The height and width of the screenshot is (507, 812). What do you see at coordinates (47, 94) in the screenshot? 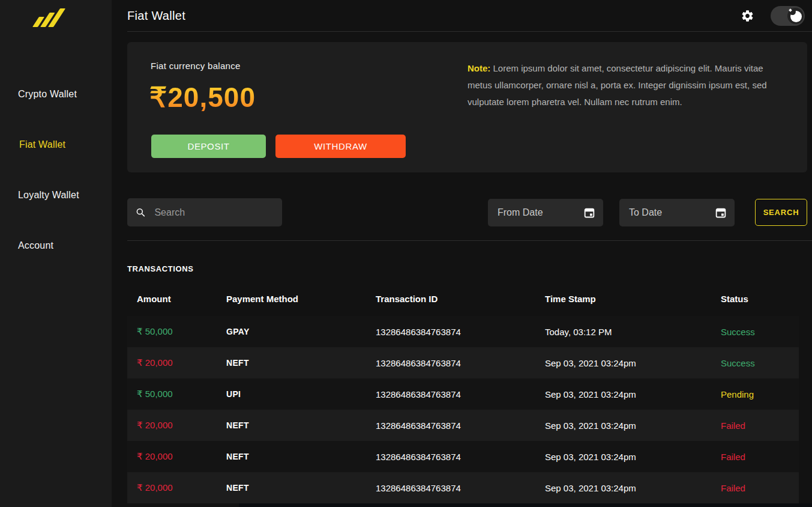
I see `sidebar-item-label: Crypto Wallet` at bounding box center [47, 94].